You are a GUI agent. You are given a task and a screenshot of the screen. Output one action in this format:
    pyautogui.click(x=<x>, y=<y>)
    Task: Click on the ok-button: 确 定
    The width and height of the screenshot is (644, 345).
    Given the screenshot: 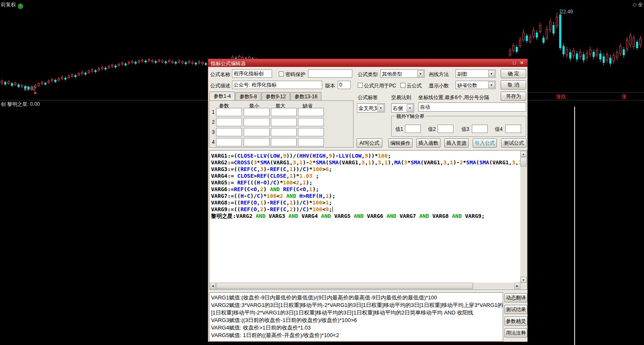 What is the action you would take?
    pyautogui.click(x=513, y=74)
    